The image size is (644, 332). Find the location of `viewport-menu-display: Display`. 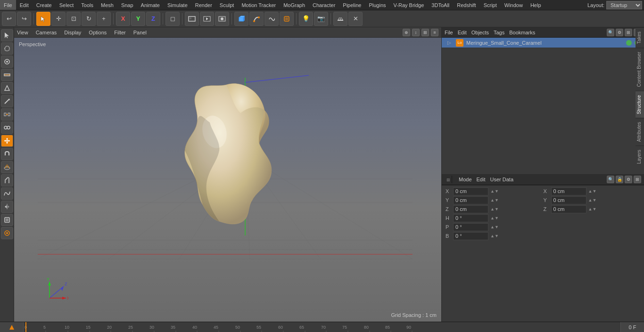

viewport-menu-display: Display is located at coordinates (73, 32).